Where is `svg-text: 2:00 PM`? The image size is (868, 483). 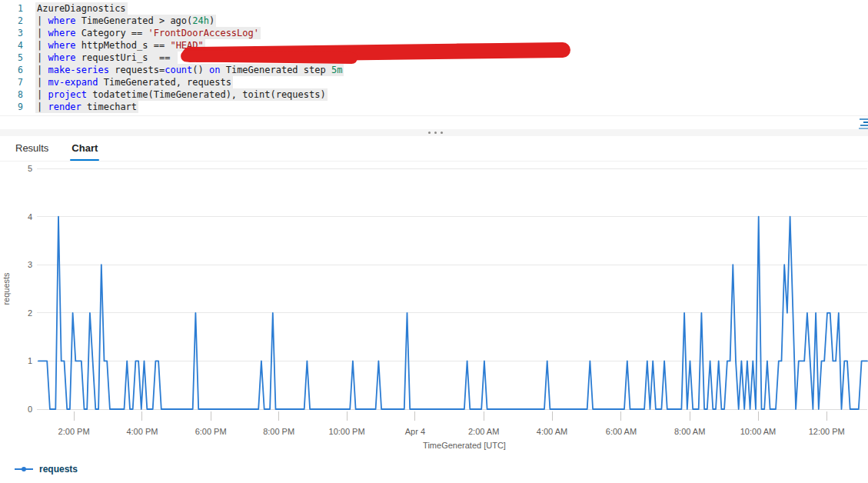
svg-text: 2:00 PM is located at coordinates (74, 431).